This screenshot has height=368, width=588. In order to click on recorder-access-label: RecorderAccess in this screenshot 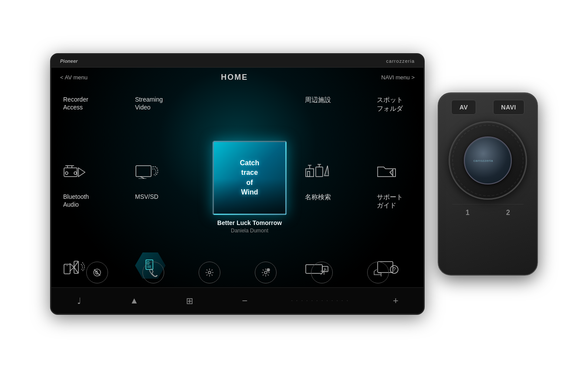, I will do `click(76, 103)`.